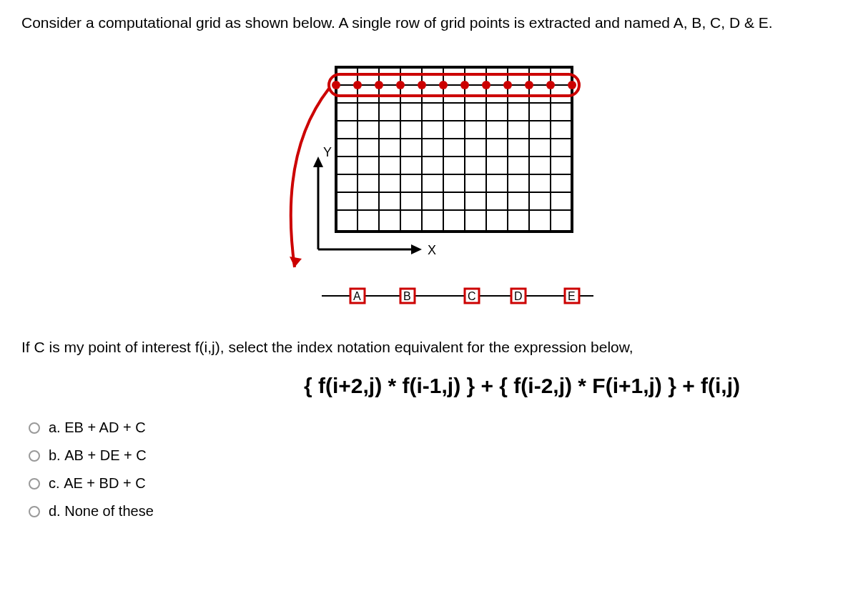 The image size is (858, 616). I want to click on expression-text: { f(i+2,j) * f(i-1,j) } + { f(i-2,j) * F…, so click(522, 386).